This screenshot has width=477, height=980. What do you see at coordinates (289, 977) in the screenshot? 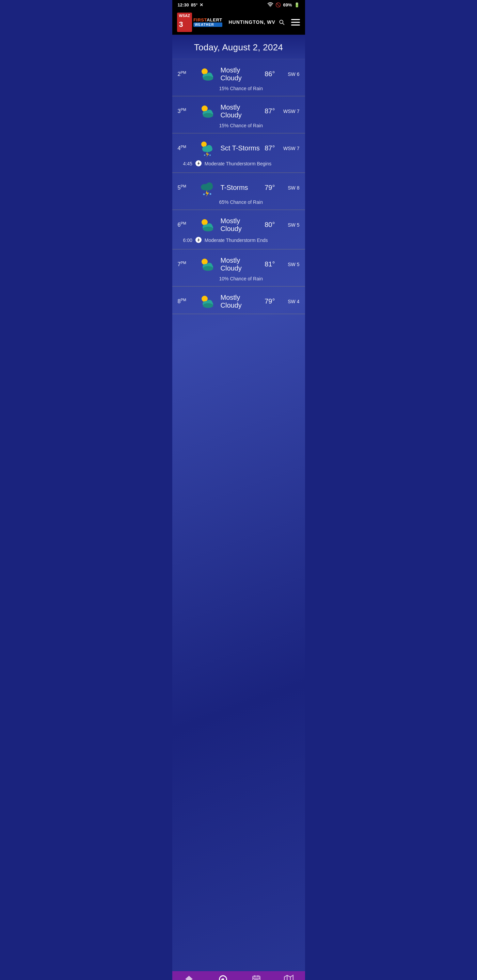
I see `map-icon` at bounding box center [289, 977].